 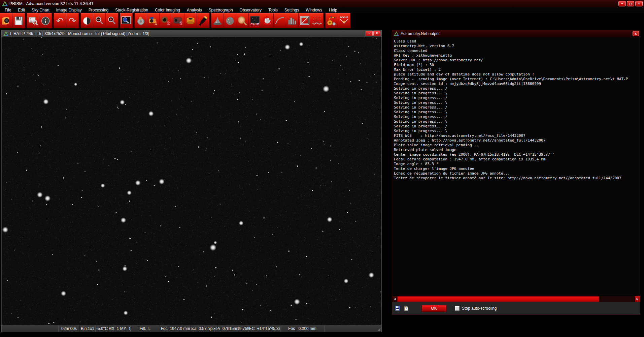 What do you see at coordinates (292, 10) in the screenshot?
I see `menu-settings: Settings` at bounding box center [292, 10].